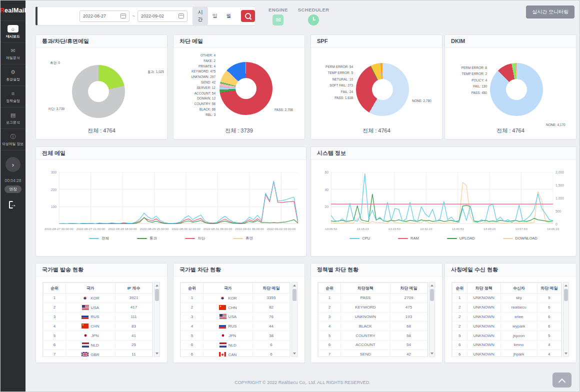 The width and height of the screenshot is (580, 392). What do you see at coordinates (102, 313) in the screenshot?
I see `card-country-send-table: 국가별 발송 현황 순위국가IP 개수1KOR39212USA4173RUS11…` at bounding box center [102, 313].